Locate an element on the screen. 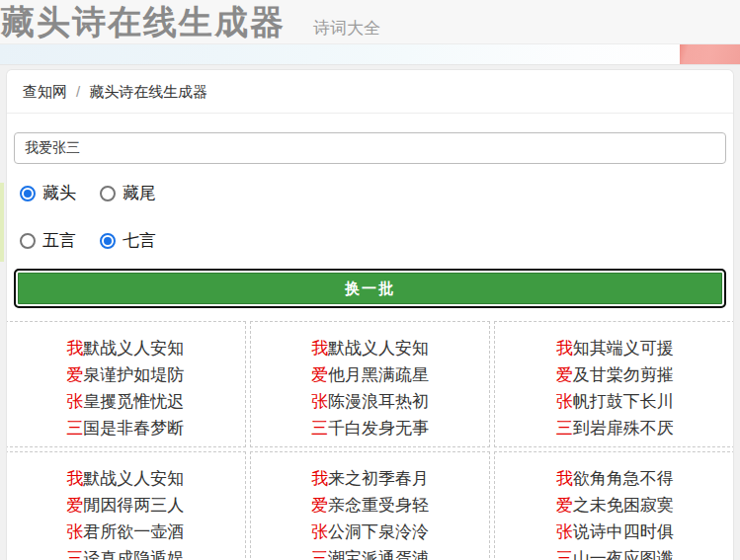  radio-label: 七言 is located at coordinates (139, 241).